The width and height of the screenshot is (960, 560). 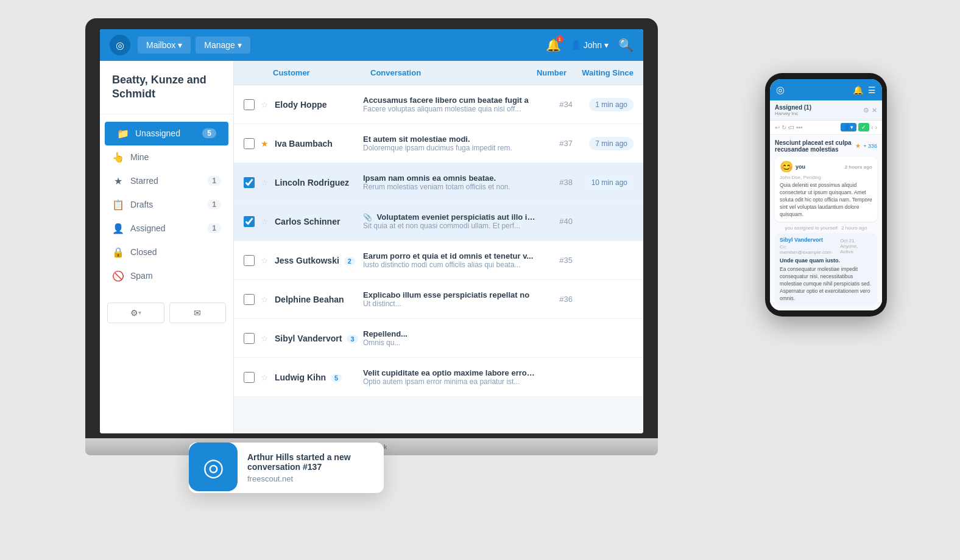 What do you see at coordinates (175, 276) in the screenshot?
I see `sidebar-label-spam: Spam` at bounding box center [175, 276].